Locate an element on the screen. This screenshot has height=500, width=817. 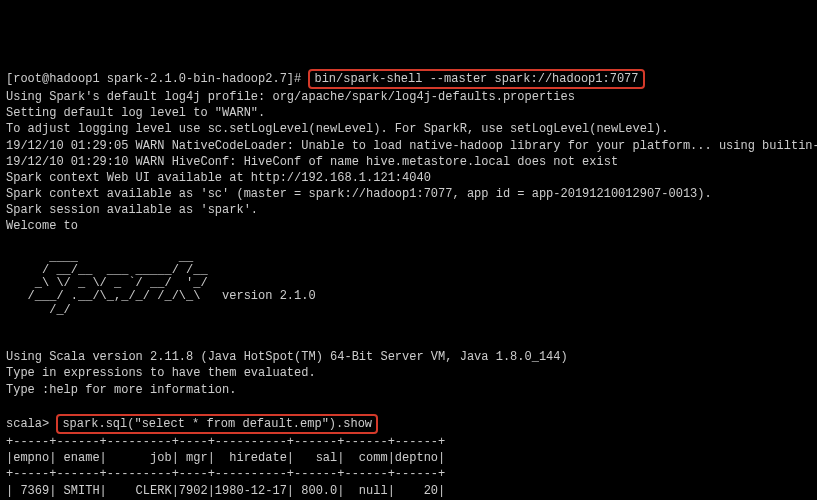
table-body: | 7369| SMITH| CLERK|7902|1980-12-17| 80… is located at coordinates (408, 492).